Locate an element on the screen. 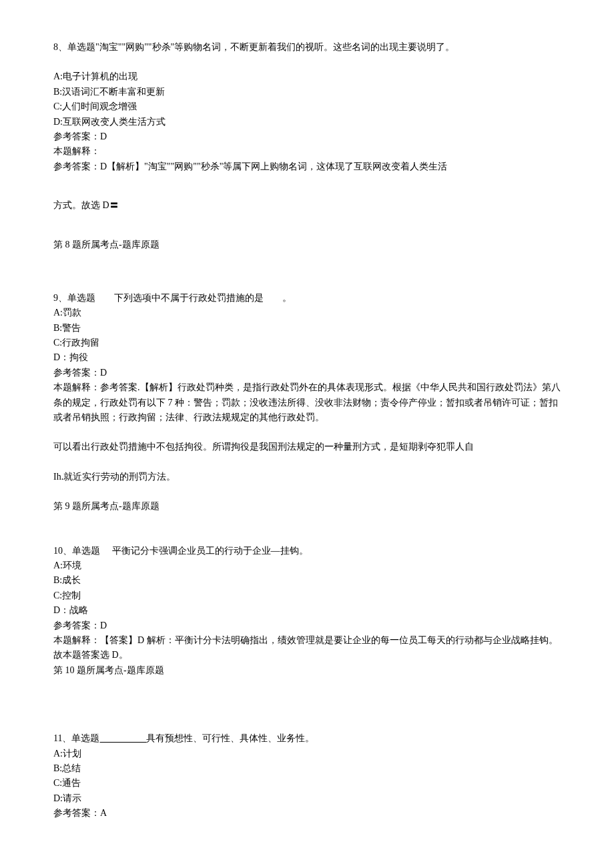 Image resolution: width=614 pixels, height=868 pixels. q11-title-post: 具有预想性、可行性、具体性、业务性。 is located at coordinates (230, 738).